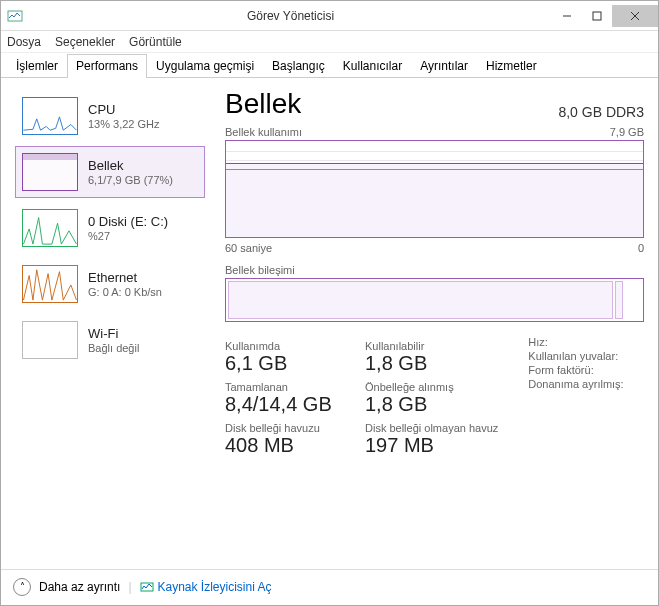 This screenshot has width=659, height=606. What do you see at coordinates (50, 116) in the screenshot?
I see `cpu-thumb` at bounding box center [50, 116].